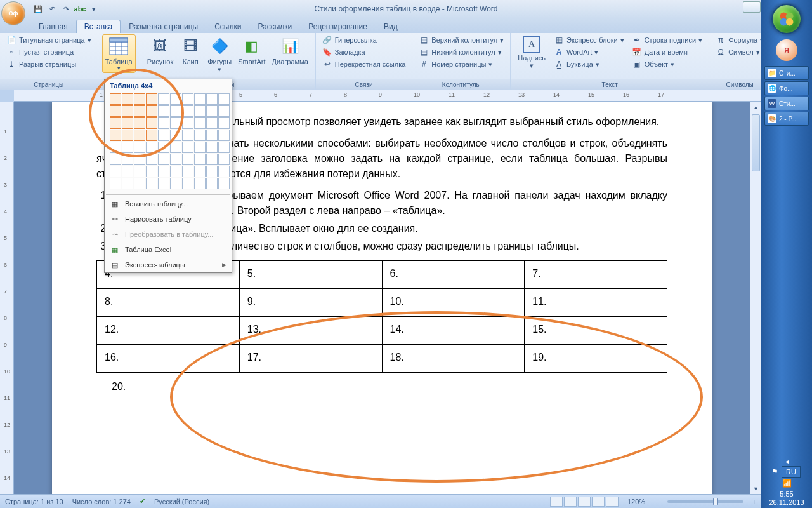 The width and height of the screenshot is (812, 508). What do you see at coordinates (311, 331) in the screenshot?
I see `table-cell: 13.` at bounding box center [311, 331].